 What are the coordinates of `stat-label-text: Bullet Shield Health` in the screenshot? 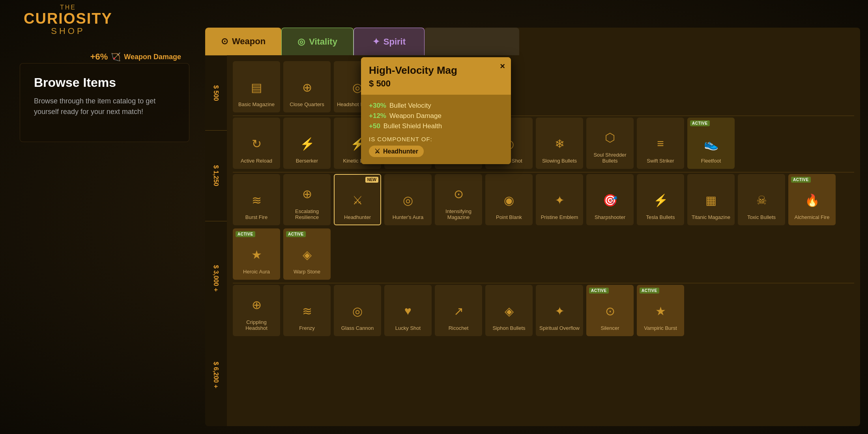 It's located at (413, 126).